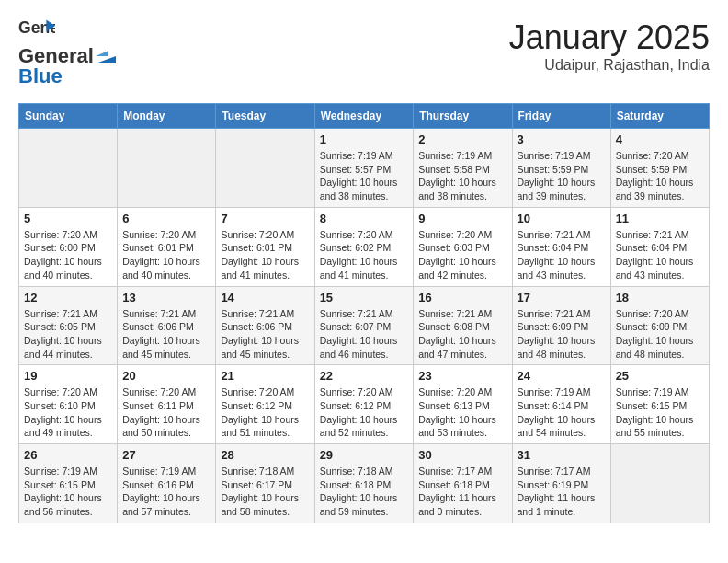  What do you see at coordinates (561, 247) in the screenshot?
I see `calendar-cell: 10Sunrise: 7:21 AM Sunset: 6:04 PM Dayli…` at bounding box center [561, 247].